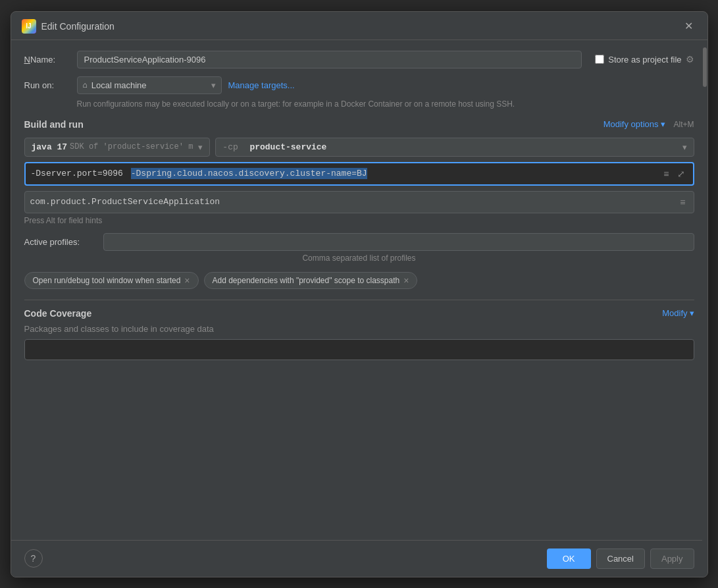 The image size is (718, 588). I want to click on expand-icon: ⤢, so click(681, 174).